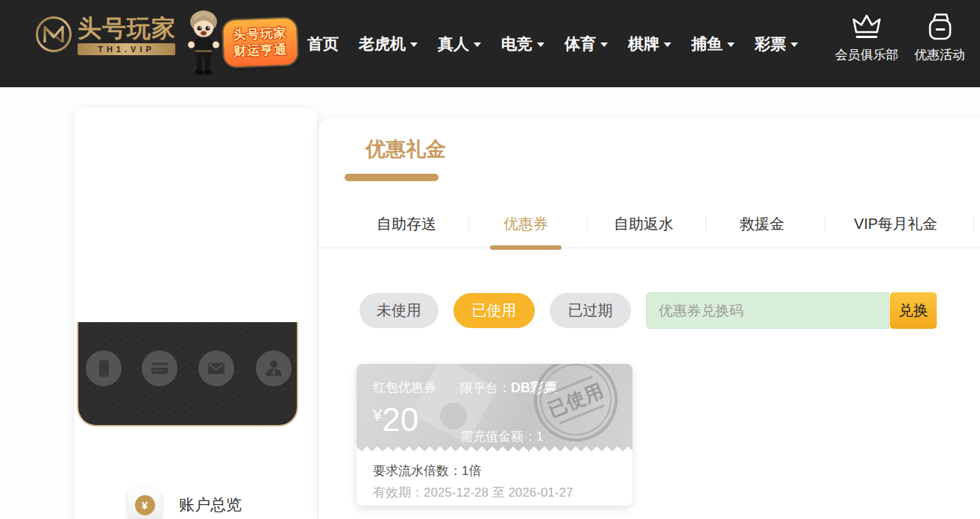 This screenshot has width=980, height=519. I want to click on menu-item-sports: 体育, so click(586, 44).